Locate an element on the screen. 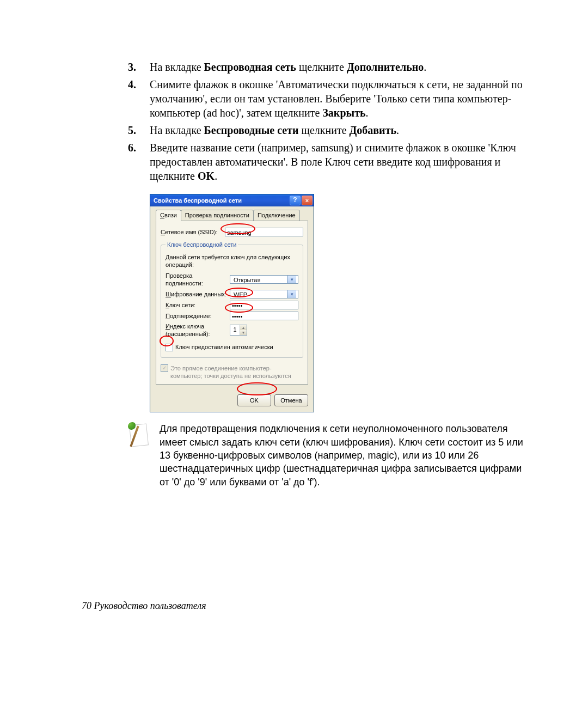  note-text: Для предотвращения подключения к сети не… is located at coordinates (346, 455).